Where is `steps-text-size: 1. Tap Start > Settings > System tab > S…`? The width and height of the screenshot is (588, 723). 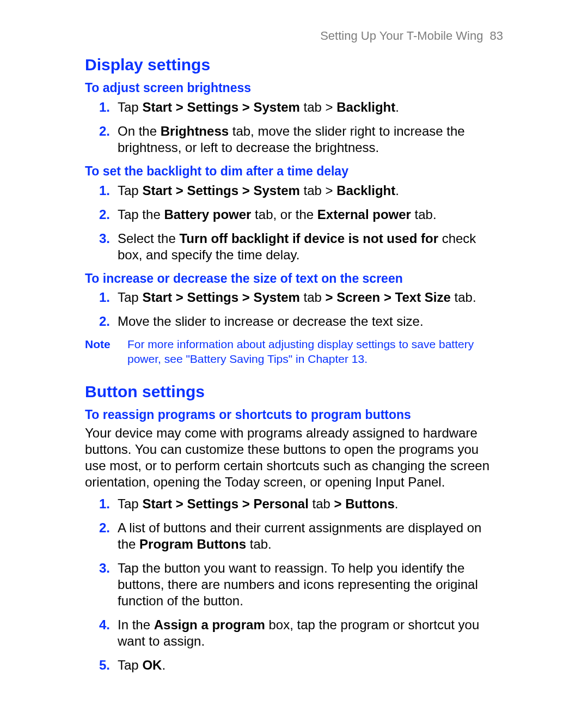 steps-text-size: 1. Tap Start > Settings > System tab > S… is located at coordinates (294, 309).